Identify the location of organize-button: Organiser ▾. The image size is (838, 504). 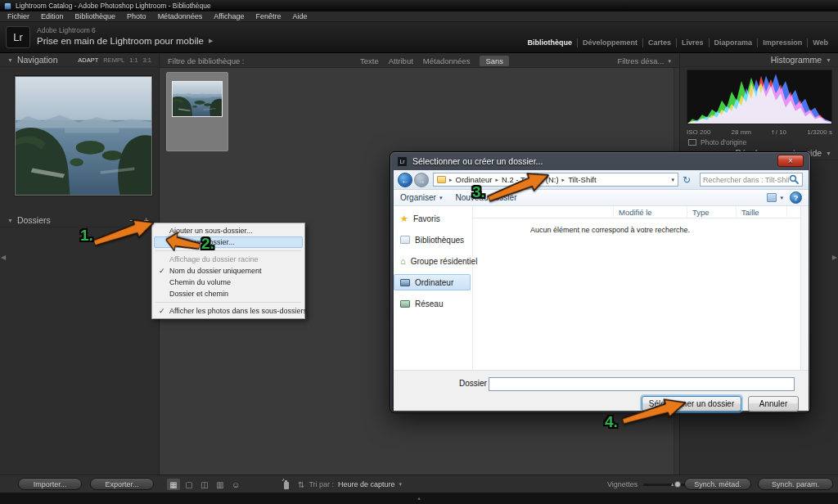
(421, 198).